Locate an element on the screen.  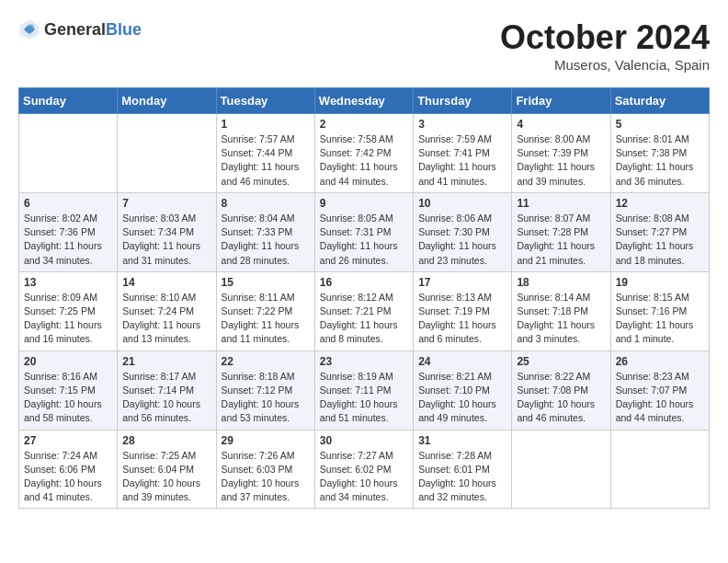
day-number: 13 is located at coordinates (68, 282).